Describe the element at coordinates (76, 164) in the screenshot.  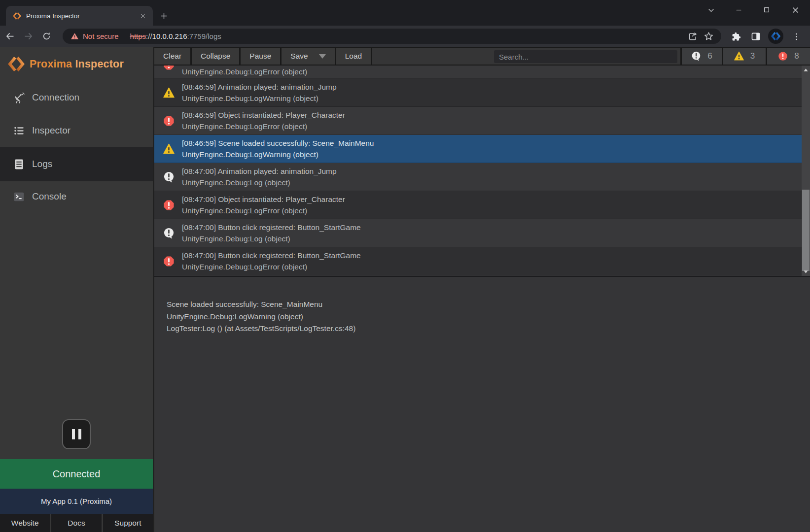
I see `sidebar-item-logs: Logs` at that location.